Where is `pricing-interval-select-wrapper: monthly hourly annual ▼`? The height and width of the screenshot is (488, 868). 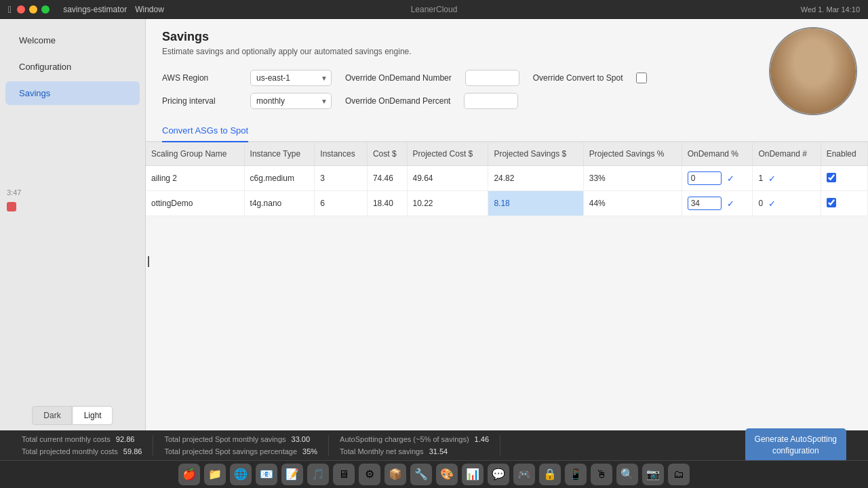 pricing-interval-select-wrapper: monthly hourly annual ▼ is located at coordinates (291, 101).